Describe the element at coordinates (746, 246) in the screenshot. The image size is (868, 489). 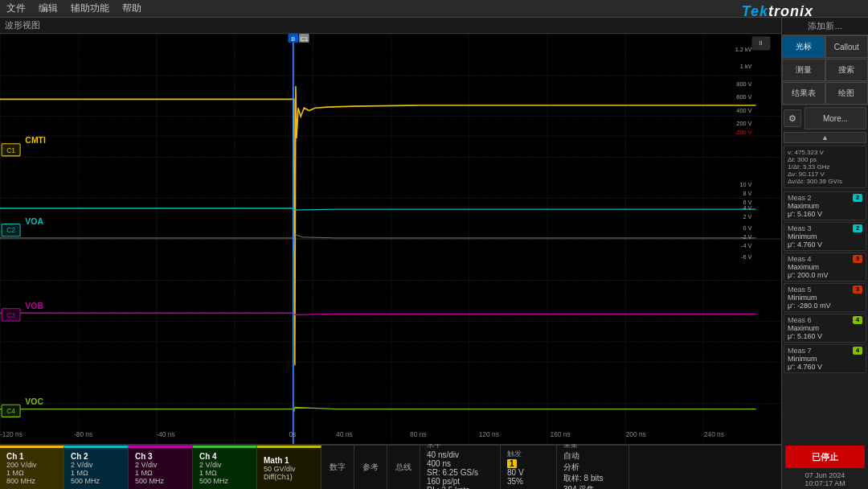
I see `svg-text: -4 V` at that location.